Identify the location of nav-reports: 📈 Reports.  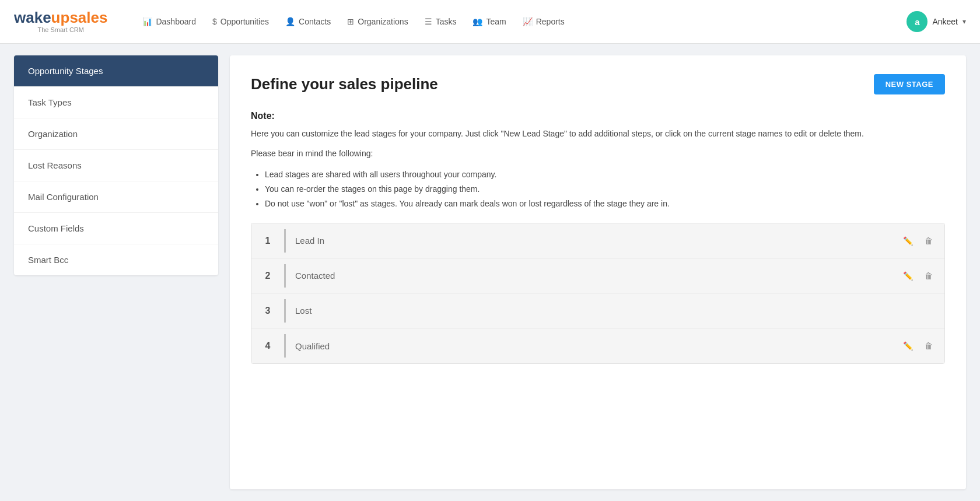
(544, 22).